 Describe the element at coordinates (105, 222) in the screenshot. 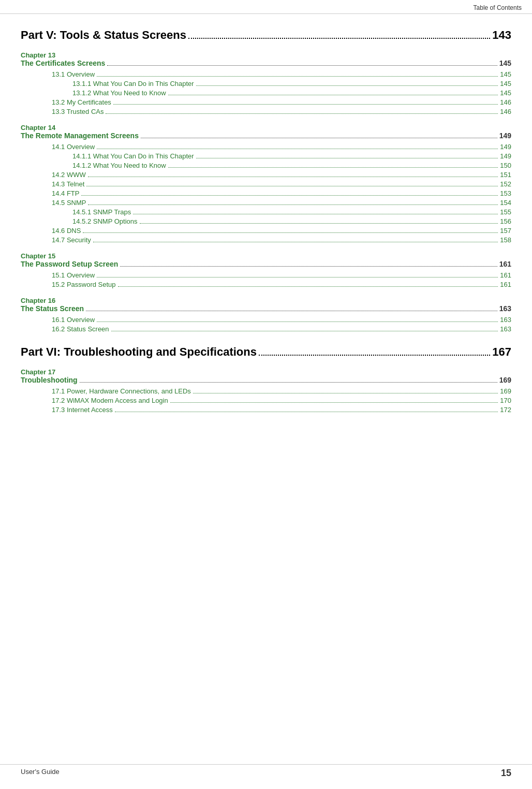

I see `entry-text: 14.5.2 SNMP Options` at that location.